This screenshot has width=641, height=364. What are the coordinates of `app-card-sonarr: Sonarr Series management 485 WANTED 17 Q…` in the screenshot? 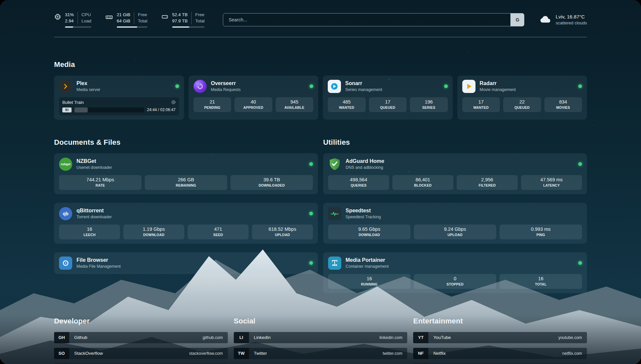 It's located at (388, 98).